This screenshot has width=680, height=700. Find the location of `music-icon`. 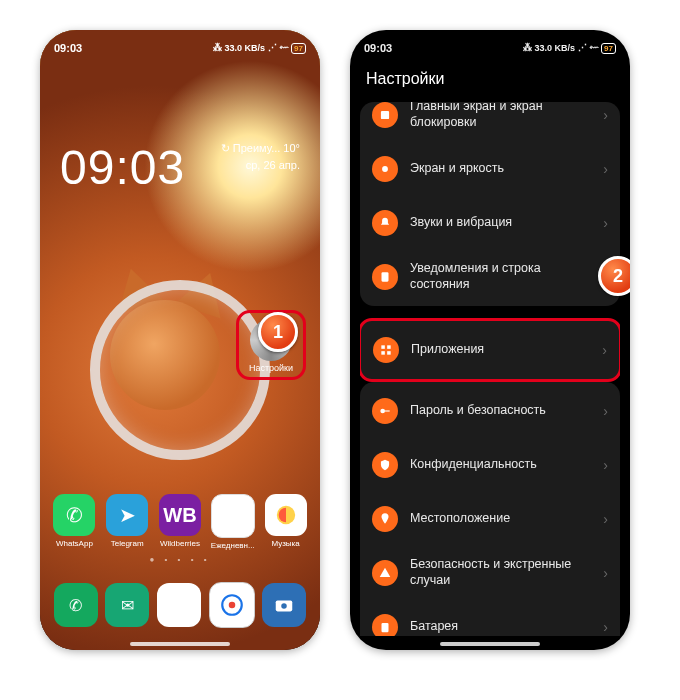

music-icon is located at coordinates (286, 515).